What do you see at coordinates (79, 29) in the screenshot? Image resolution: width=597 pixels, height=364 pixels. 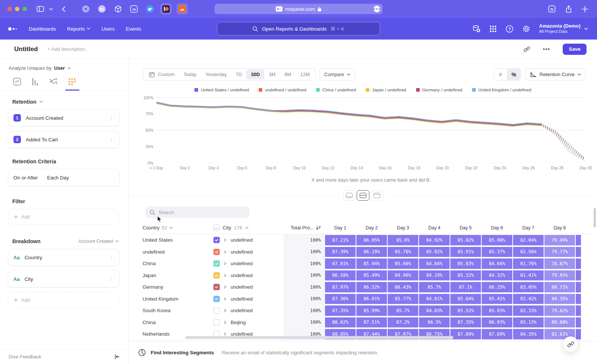 I see `nav-reports: Reports` at bounding box center [79, 29].